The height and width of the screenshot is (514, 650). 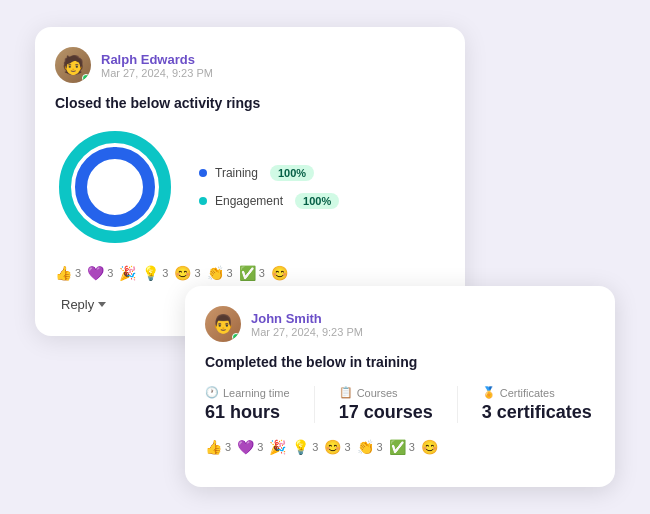 What do you see at coordinates (252, 273) in the screenshot?
I see `reaction-check: ✅ 3` at bounding box center [252, 273].